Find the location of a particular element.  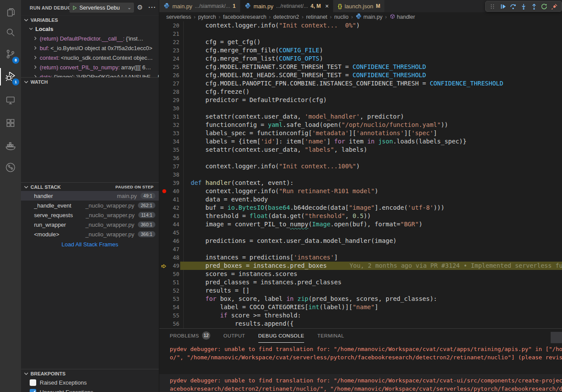

code-line-36: 36 is located at coordinates (360, 158).